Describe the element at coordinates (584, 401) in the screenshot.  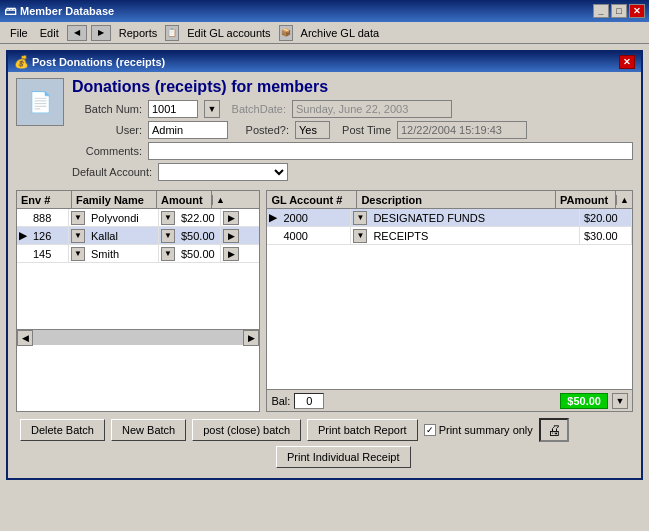
I see `balance-value: $50.00` at that location.